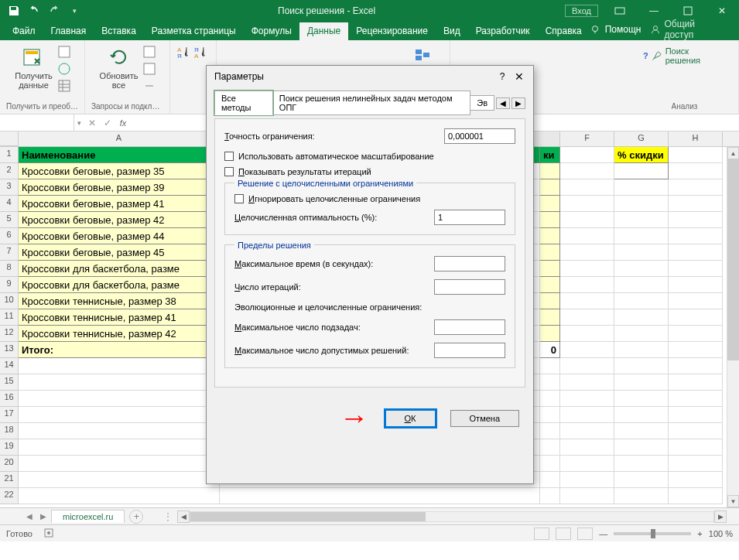  Describe the element at coordinates (119, 220) in the screenshot. I see `cell-name: Кроссовки беговые, размер 42` at that location.